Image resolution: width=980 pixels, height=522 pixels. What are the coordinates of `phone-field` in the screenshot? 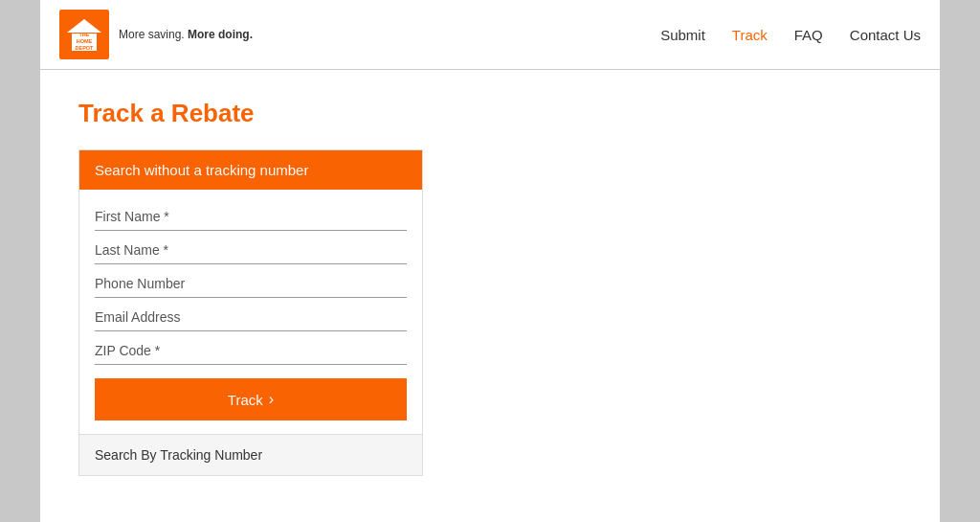 It's located at (251, 282).